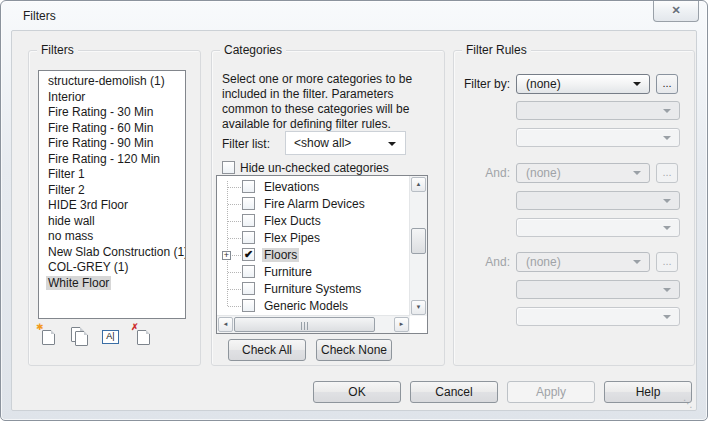 This screenshot has height=421, width=708. I want to click on tree-row: Flex Pipes, so click(314, 238).